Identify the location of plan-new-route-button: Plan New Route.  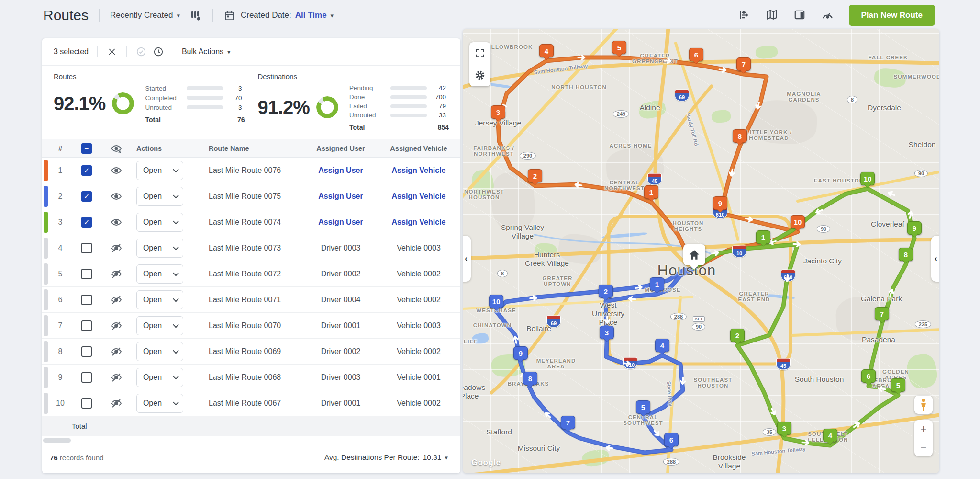
(892, 15).